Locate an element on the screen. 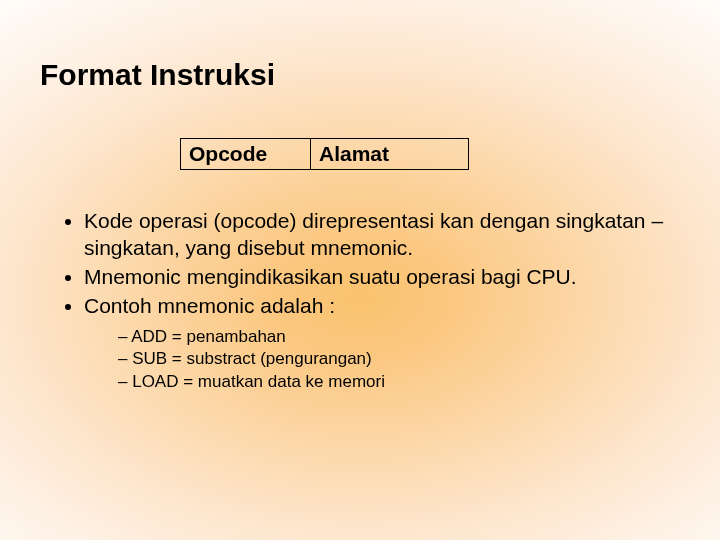  cell-opcode: Opcode is located at coordinates (246, 154).